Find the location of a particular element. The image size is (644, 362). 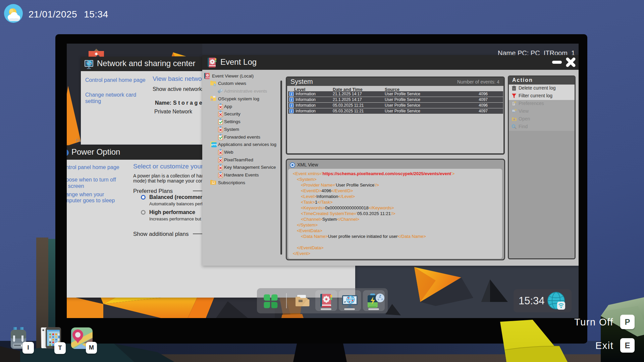

svg-text: Z is located at coordinates (380, 296).